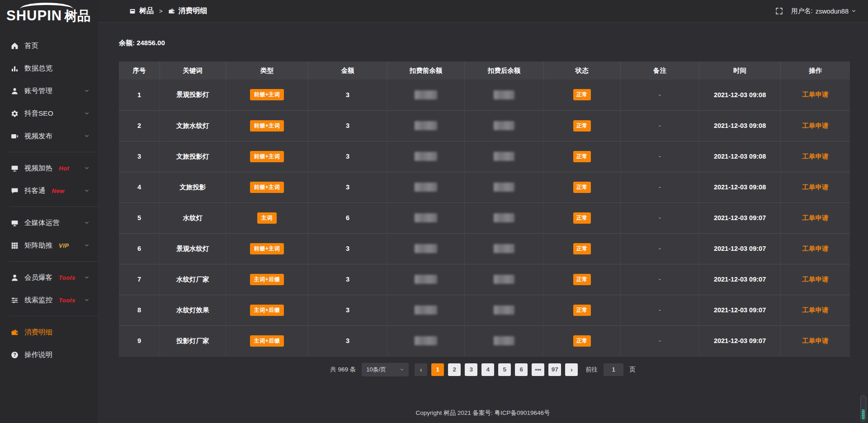 The width and height of the screenshot is (868, 423). Describe the element at coordinates (132, 11) in the screenshot. I see `breadcrumb-app-icon-slot` at that location.